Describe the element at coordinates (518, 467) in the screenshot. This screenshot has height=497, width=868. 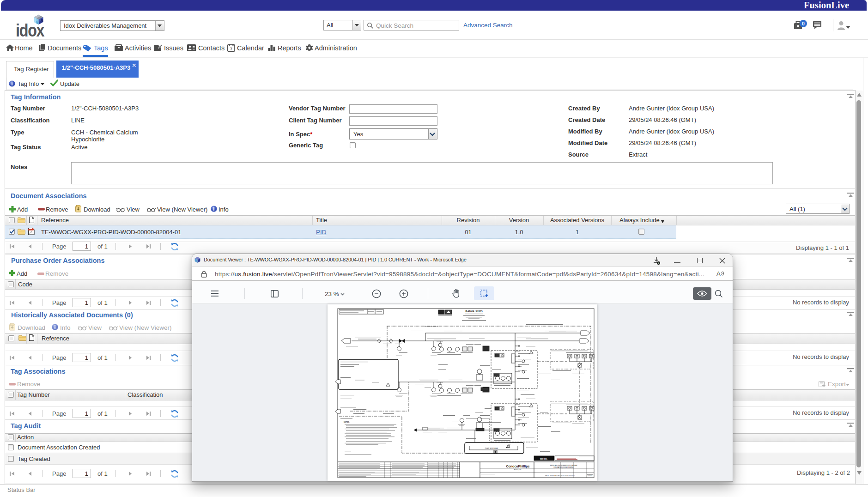
I see `svg-text: ConocoPhillips` at that location.